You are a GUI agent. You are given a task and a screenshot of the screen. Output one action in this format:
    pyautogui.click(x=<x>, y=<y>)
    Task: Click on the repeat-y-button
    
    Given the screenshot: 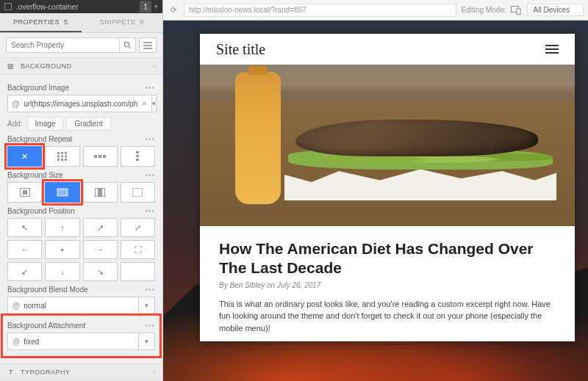 What is the action you would take?
    pyautogui.click(x=138, y=156)
    